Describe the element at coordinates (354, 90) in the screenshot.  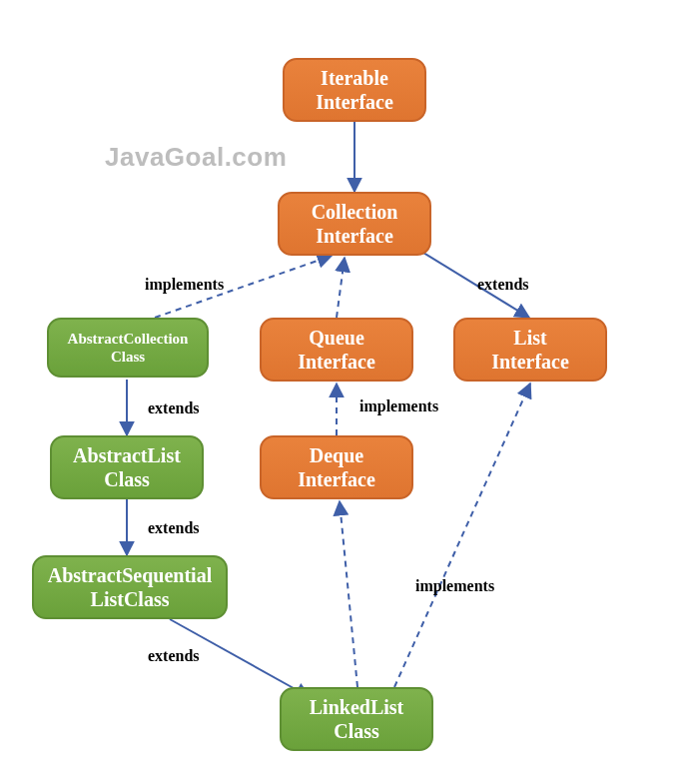
I see `node-iterable-interface: Iterable Interface` at that location.